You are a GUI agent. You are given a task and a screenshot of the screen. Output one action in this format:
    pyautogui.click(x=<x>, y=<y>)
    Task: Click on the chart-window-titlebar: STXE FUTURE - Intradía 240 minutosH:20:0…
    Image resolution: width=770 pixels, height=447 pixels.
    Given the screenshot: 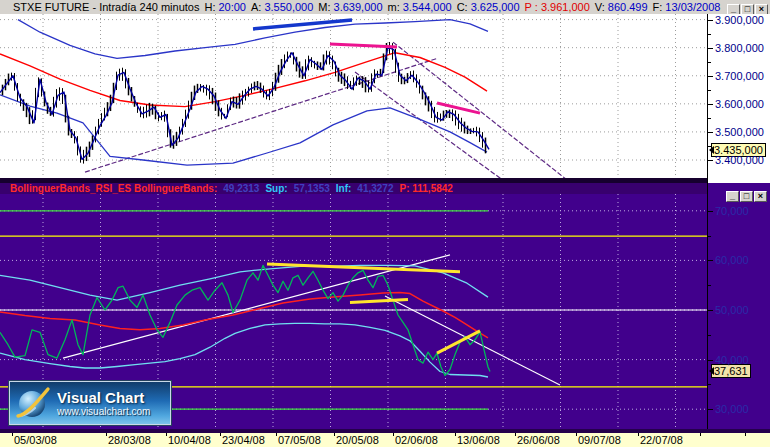 What is the action you would take?
    pyautogui.click(x=385, y=7)
    